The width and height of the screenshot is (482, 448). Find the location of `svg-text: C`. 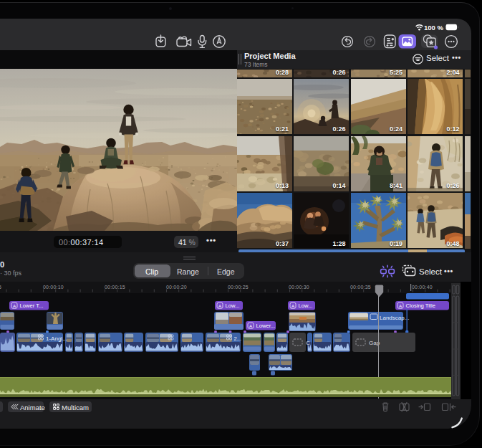

svg-text: C is located at coordinates (308, 343).